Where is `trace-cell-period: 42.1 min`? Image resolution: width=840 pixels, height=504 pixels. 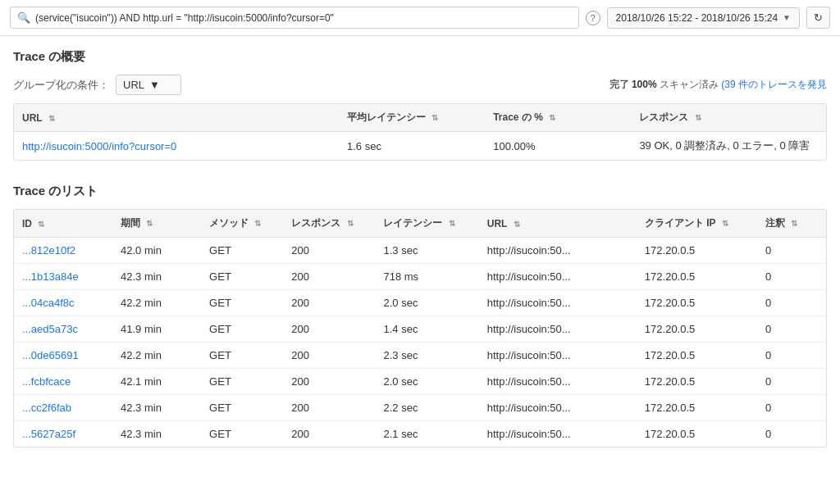 trace-cell-period: 42.1 min is located at coordinates (157, 382).